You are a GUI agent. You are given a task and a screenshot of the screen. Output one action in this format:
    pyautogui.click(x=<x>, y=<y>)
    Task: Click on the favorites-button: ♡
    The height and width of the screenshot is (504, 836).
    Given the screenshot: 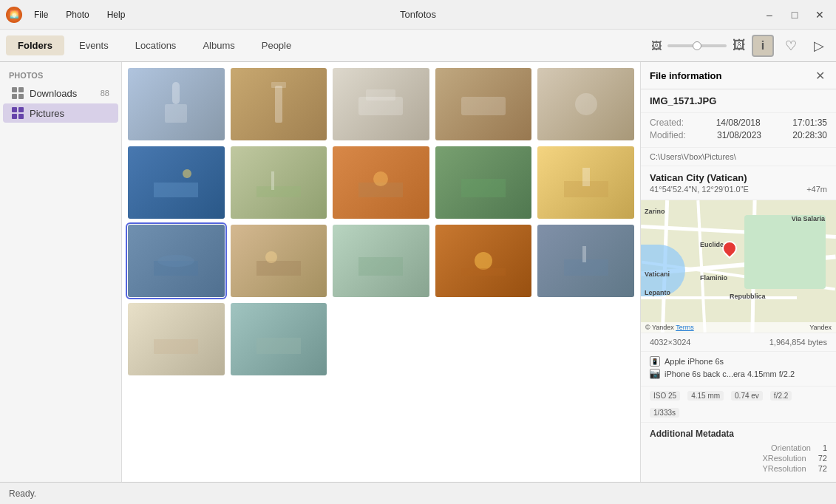 What is the action you would take?
    pyautogui.click(x=791, y=46)
    